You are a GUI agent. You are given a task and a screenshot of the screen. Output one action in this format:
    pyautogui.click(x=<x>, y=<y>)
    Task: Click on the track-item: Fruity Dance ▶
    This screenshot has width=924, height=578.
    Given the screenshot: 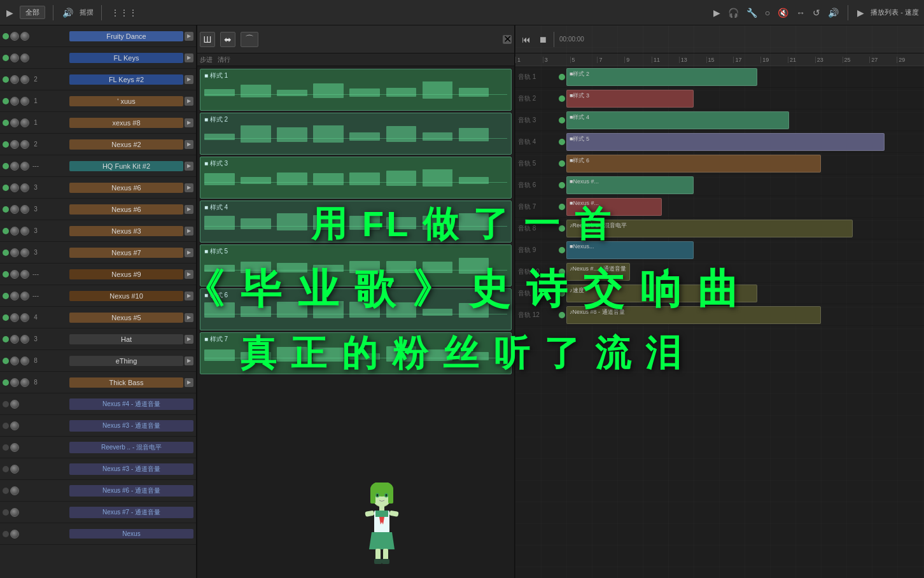 What is the action you would take?
    pyautogui.click(x=98, y=36)
    